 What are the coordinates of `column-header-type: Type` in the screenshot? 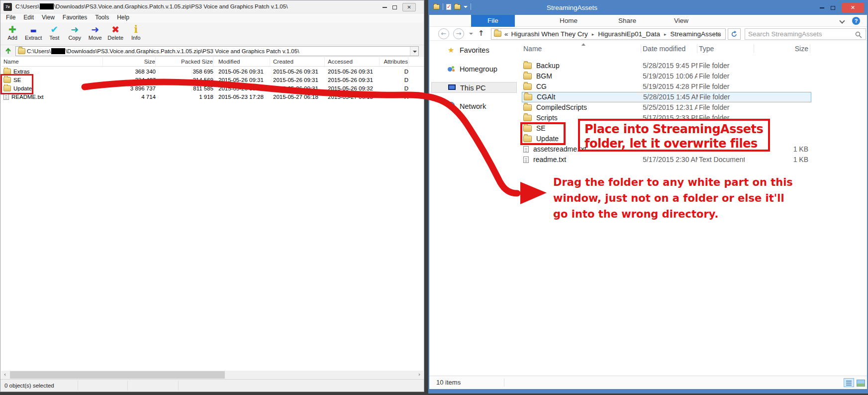 It's located at (722, 49).